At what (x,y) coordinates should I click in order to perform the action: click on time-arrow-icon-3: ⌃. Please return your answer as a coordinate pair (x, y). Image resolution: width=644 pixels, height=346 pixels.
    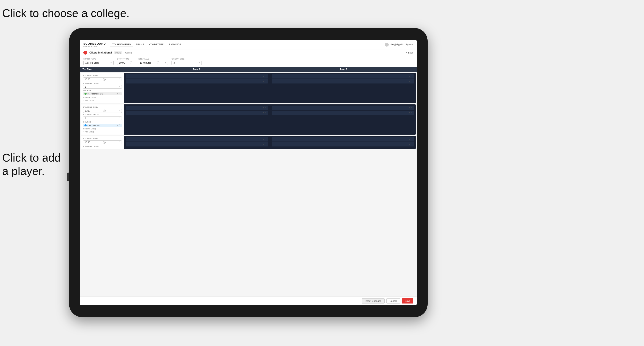
    Looking at the image, I should click on (120, 142).